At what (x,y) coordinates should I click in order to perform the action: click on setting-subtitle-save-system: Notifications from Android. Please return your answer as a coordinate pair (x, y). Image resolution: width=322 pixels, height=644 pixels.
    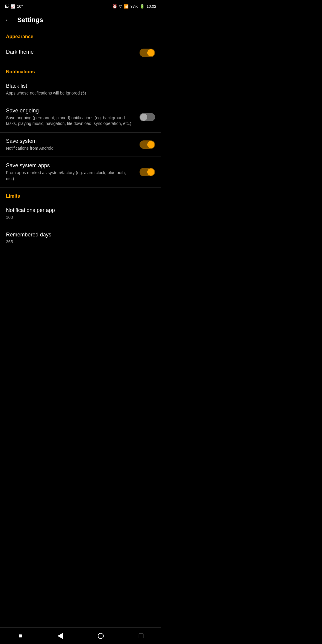
    Looking at the image, I should click on (70, 148).